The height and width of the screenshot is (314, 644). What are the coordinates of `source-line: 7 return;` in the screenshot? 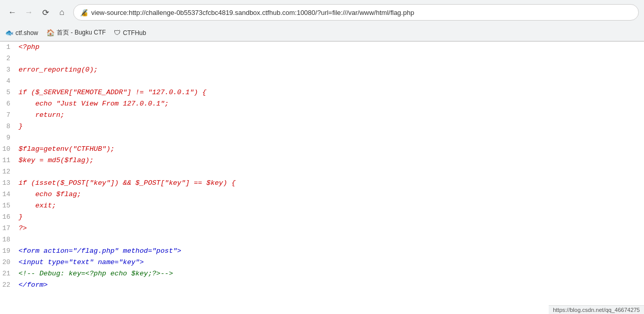 It's located at (322, 115).